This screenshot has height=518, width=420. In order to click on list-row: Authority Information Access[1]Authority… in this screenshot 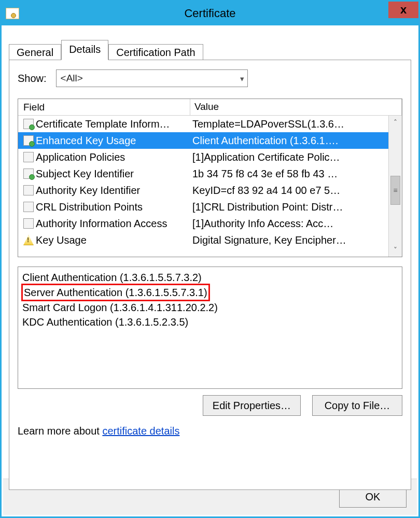, I will do `click(203, 223)`.